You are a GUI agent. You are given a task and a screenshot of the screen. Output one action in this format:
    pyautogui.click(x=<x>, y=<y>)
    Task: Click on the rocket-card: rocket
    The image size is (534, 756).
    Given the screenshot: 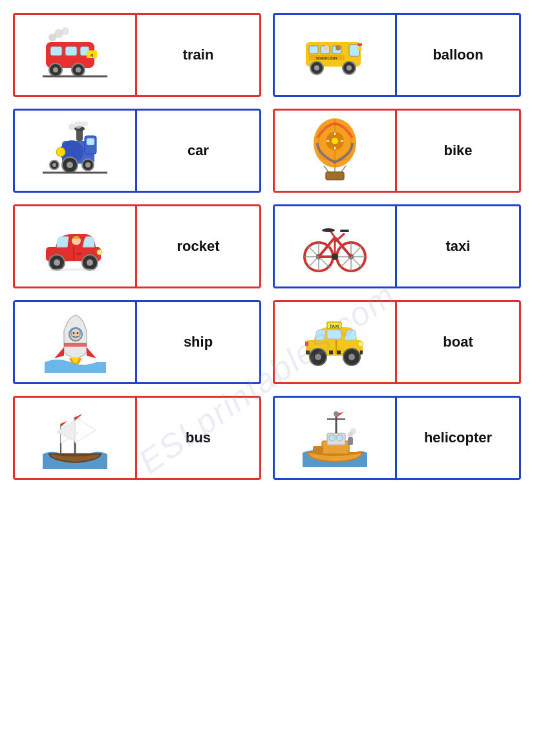 What is the action you would take?
    pyautogui.click(x=137, y=246)
    